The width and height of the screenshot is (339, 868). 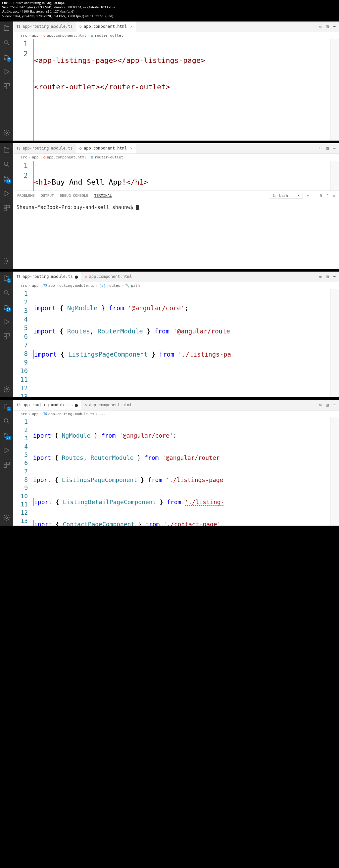 I want to click on code-editor: 1234567891011121314 import { NgModule } …, so click(x=176, y=343).